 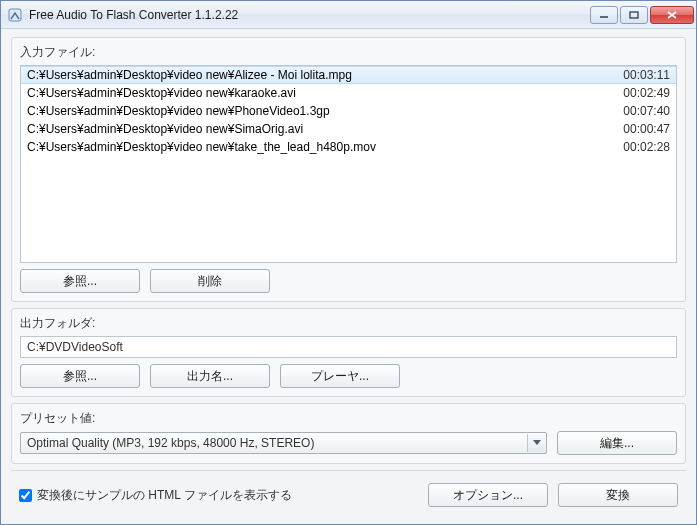 I want to click on delete-button: 削除, so click(x=210, y=281).